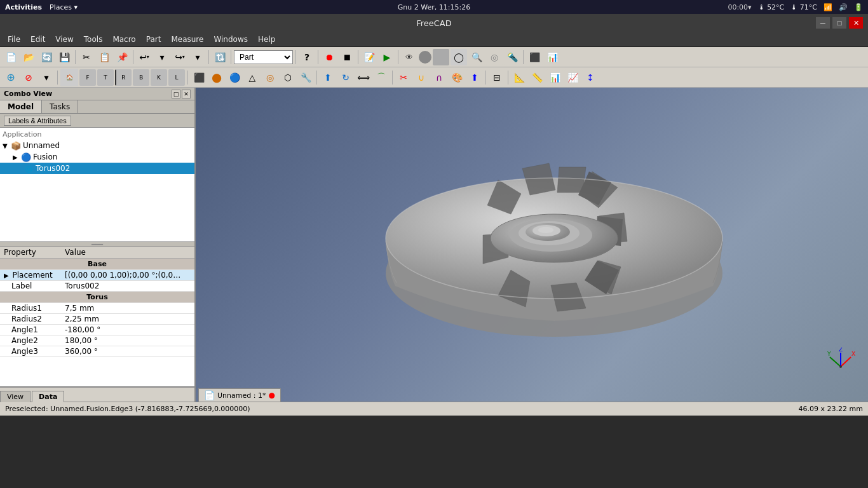  I want to click on prop-radius2-row: Radius2 2,25 mm, so click(97, 319).